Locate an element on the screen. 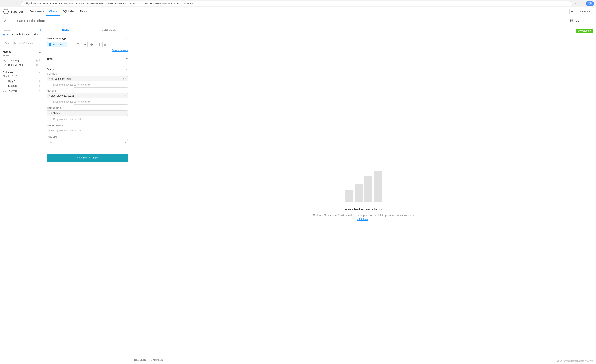 Image resolution: width=596 pixels, height=364 pixels. back-button: ← is located at coordinates (4, 4).